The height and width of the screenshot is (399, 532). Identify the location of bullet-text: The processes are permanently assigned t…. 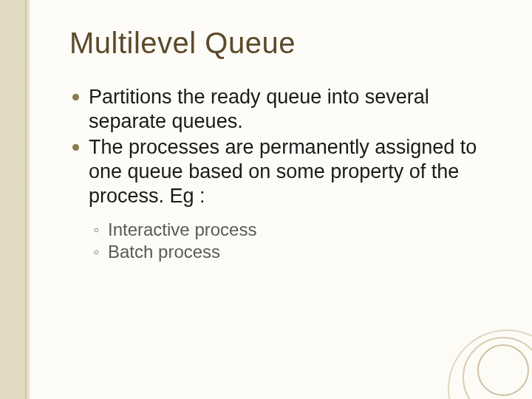
(282, 171).